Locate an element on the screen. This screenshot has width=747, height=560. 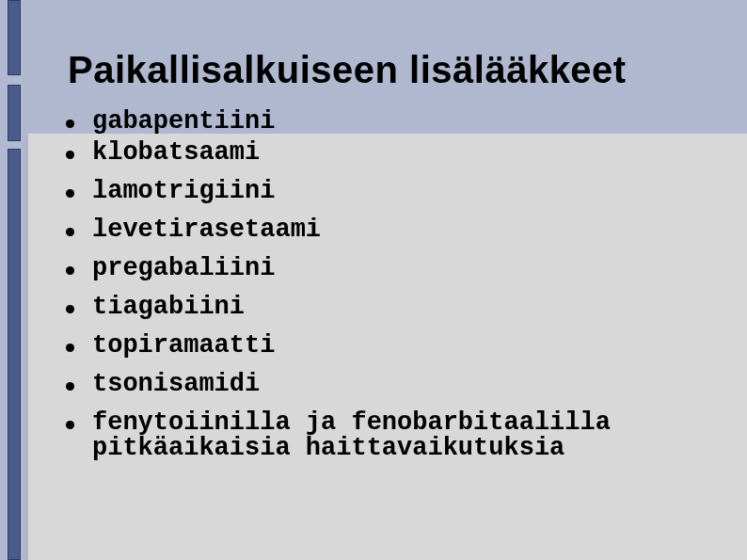
list-item-text: tsonisamidi is located at coordinates (176, 384).